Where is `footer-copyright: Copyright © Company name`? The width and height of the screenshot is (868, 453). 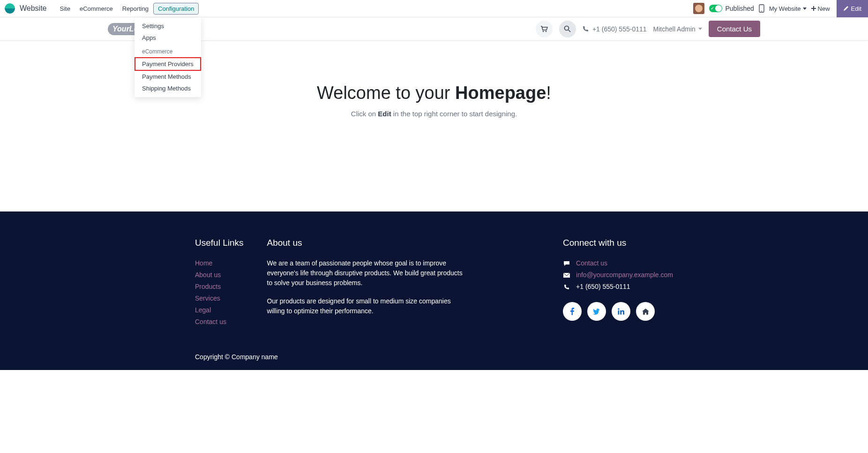
footer-copyright: Copyright © Company name is located at coordinates (434, 357).